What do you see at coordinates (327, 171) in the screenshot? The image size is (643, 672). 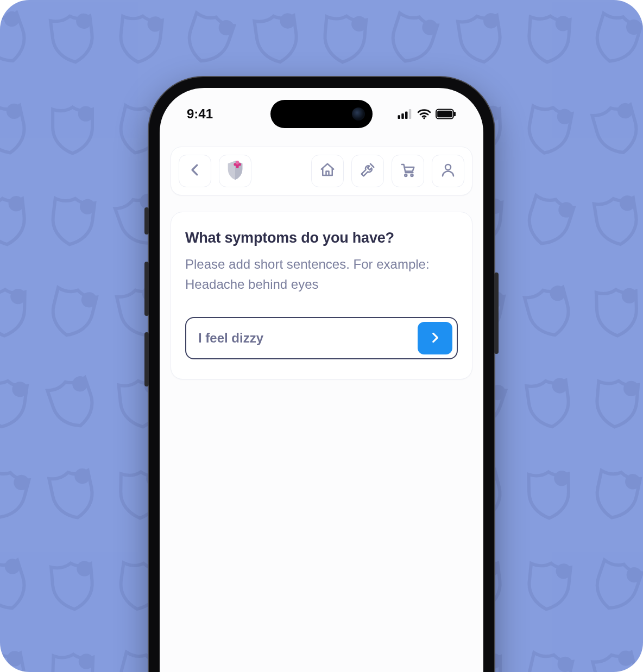 I see `nav-home-button` at bounding box center [327, 171].